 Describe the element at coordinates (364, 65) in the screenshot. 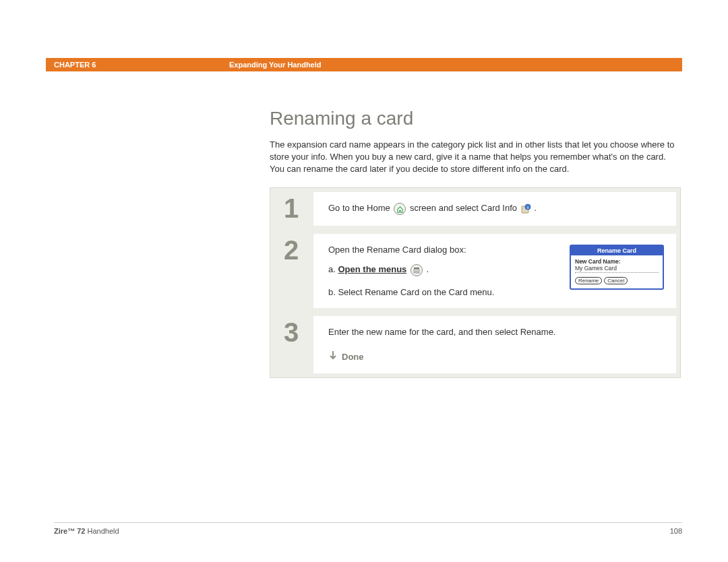

I see `chapter-header: CHAPTER 6 Expanding Your Handheld` at that location.